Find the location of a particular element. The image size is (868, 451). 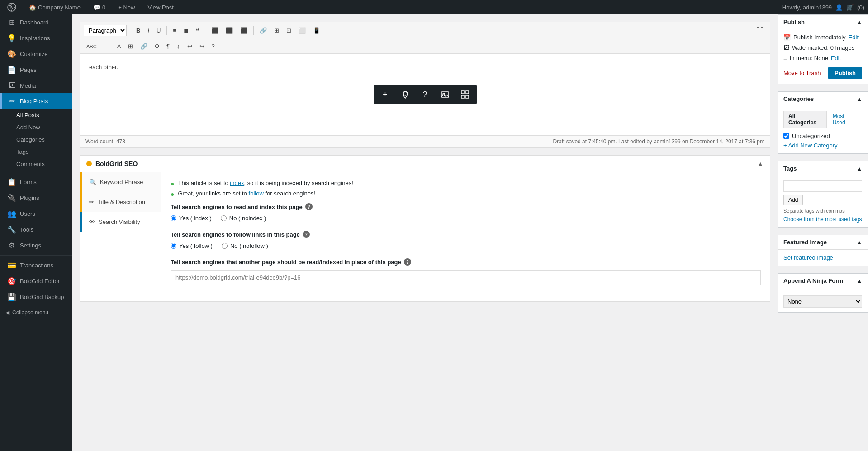

seo-panel-collapse-btn: ▲ is located at coordinates (760, 164).